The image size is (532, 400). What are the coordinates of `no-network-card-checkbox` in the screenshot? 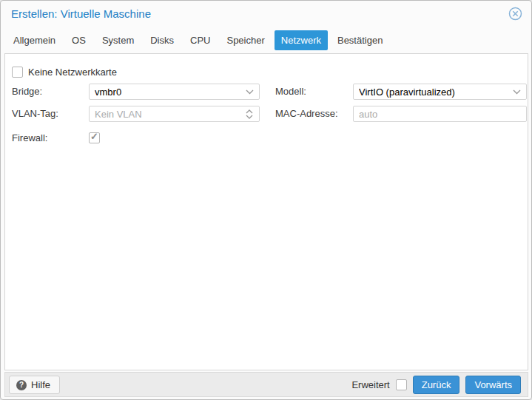 It's located at (18, 72).